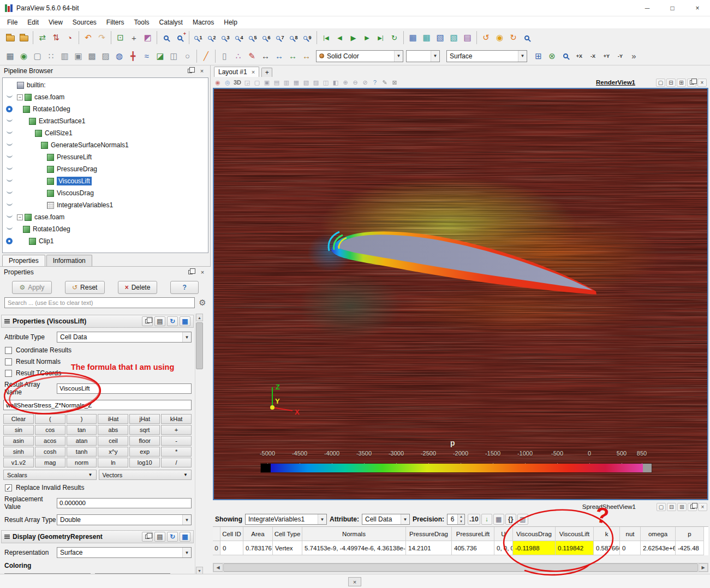 This screenshot has width=710, height=588. What do you see at coordinates (200, 317) in the screenshot?
I see `scroll-up-arrow-icon: ▲` at bounding box center [200, 317].